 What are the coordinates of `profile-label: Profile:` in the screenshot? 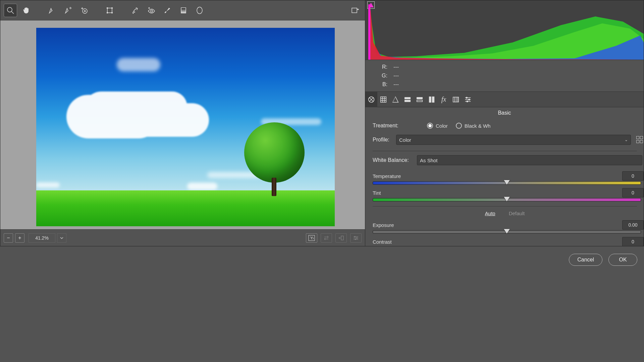 It's located at (384, 140).